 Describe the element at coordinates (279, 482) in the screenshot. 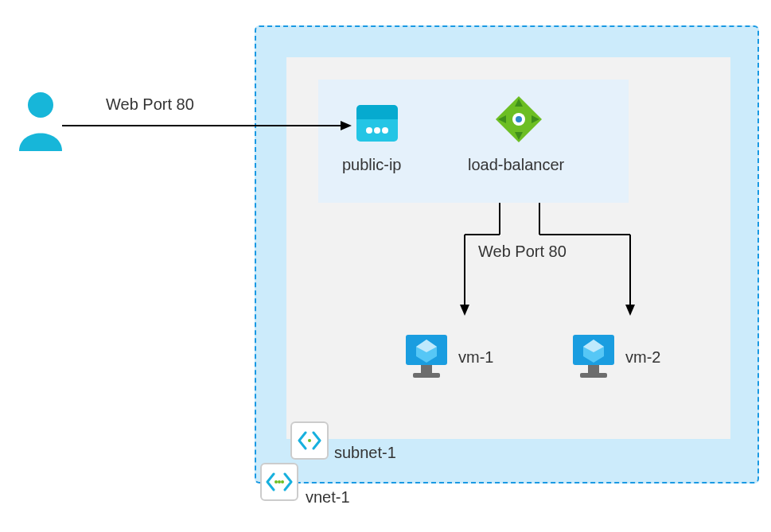

I see `vnet-icon-badge` at that location.